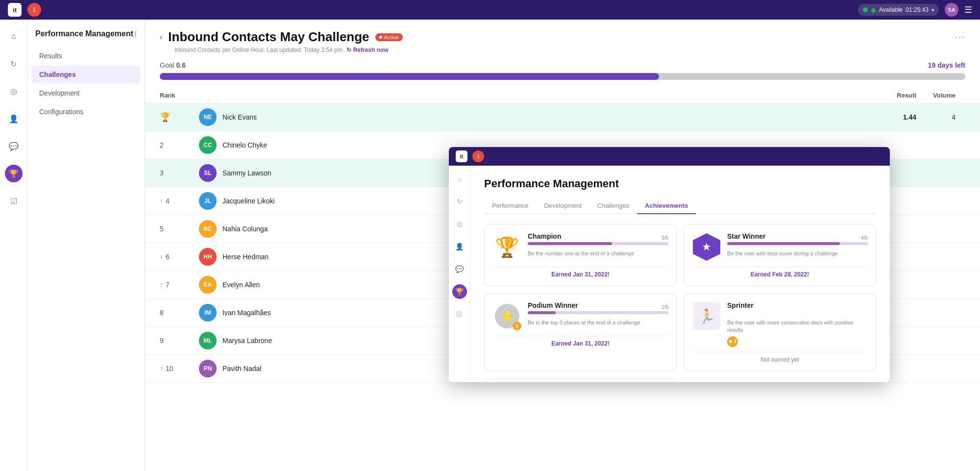 This screenshot has height=471, width=980. I want to click on medal-icon: ⭐1, so click(507, 316).